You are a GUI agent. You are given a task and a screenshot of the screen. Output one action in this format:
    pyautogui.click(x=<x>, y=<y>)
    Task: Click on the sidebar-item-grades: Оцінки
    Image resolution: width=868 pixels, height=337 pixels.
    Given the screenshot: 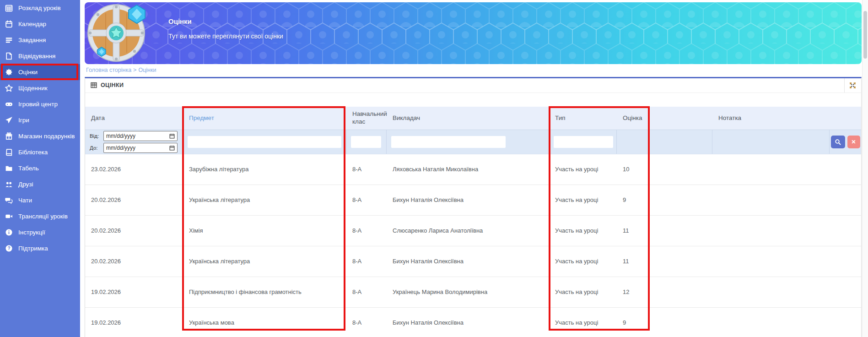 What is the action you would take?
    pyautogui.click(x=40, y=72)
    